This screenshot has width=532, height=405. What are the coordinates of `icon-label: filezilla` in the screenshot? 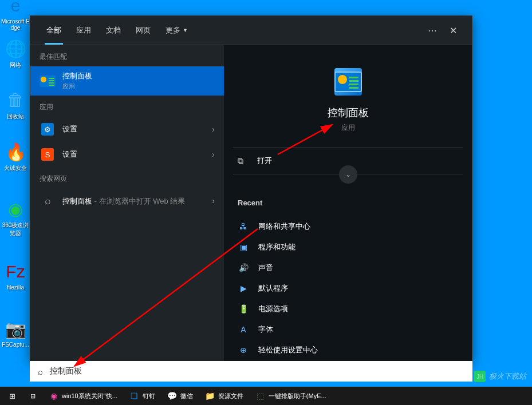 It's located at (15, 287).